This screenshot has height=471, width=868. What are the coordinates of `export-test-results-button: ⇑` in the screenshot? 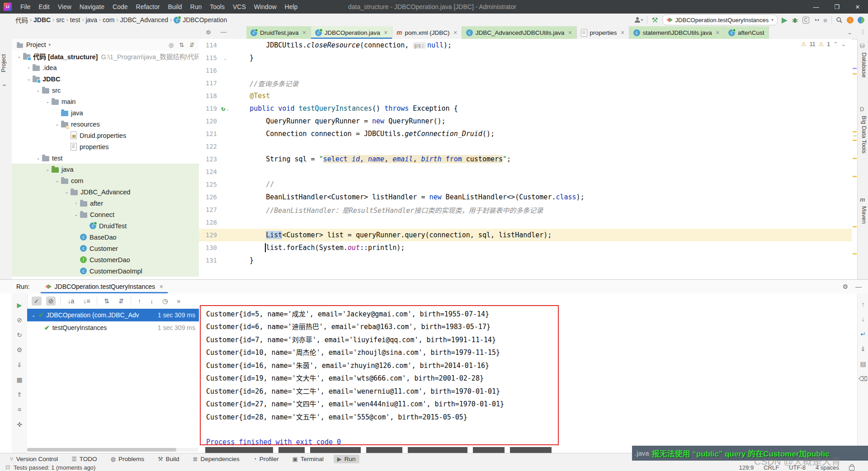 It's located at (19, 395).